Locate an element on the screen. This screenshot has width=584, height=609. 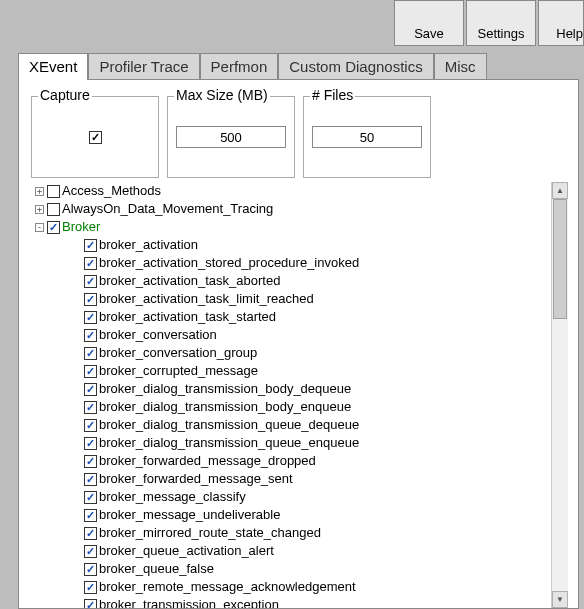
files-groupbox: # Files is located at coordinates (367, 137).